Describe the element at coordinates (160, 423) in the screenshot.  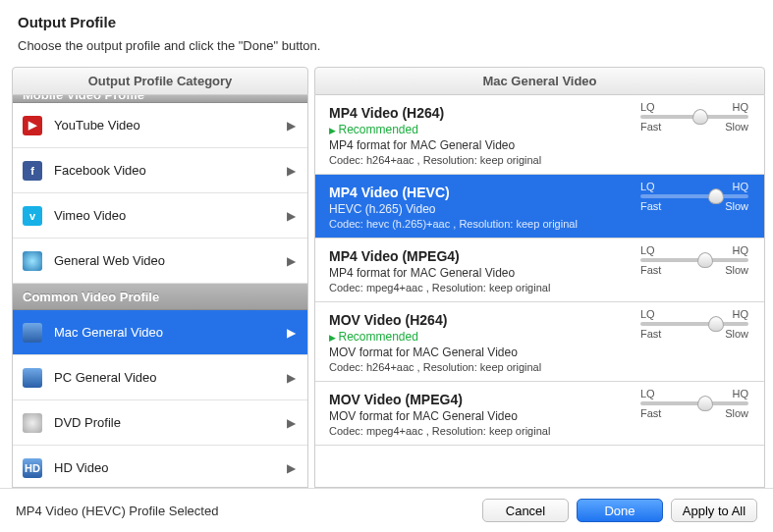
I see `category-item-dvd: DVD Profile▶` at that location.